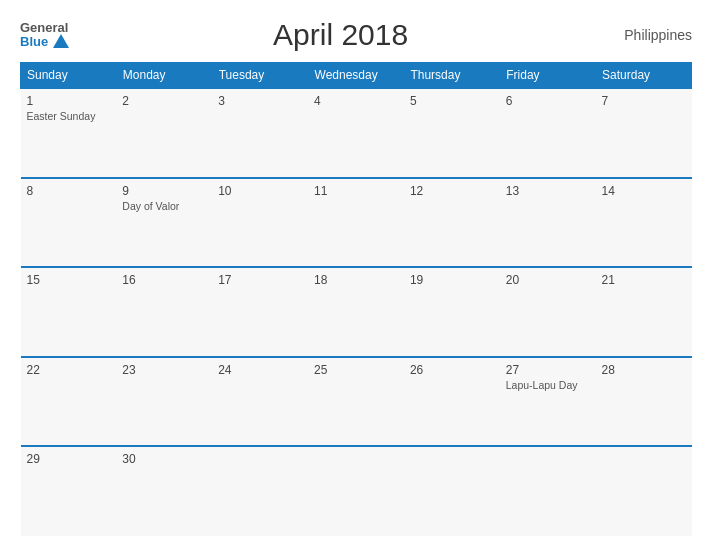 The image size is (712, 550). I want to click on day-number: 26, so click(452, 370).